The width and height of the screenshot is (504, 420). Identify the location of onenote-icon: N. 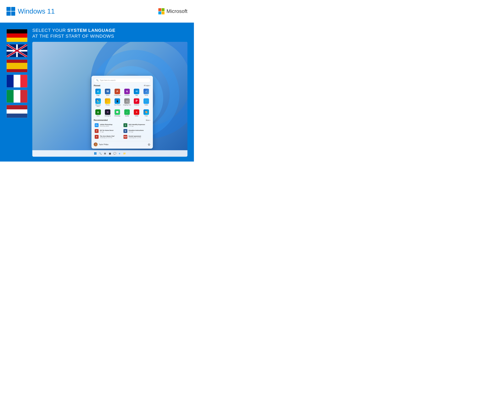
(127, 92).